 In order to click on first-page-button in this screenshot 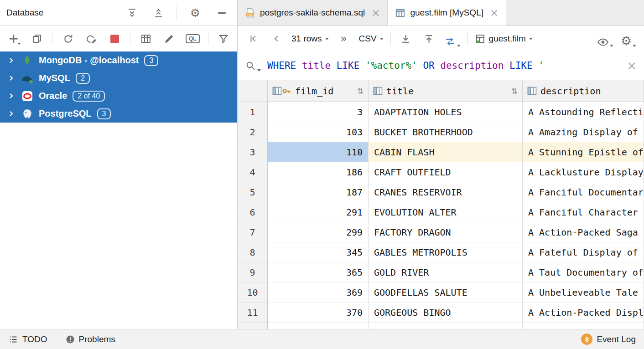, I will do `click(253, 39)`.